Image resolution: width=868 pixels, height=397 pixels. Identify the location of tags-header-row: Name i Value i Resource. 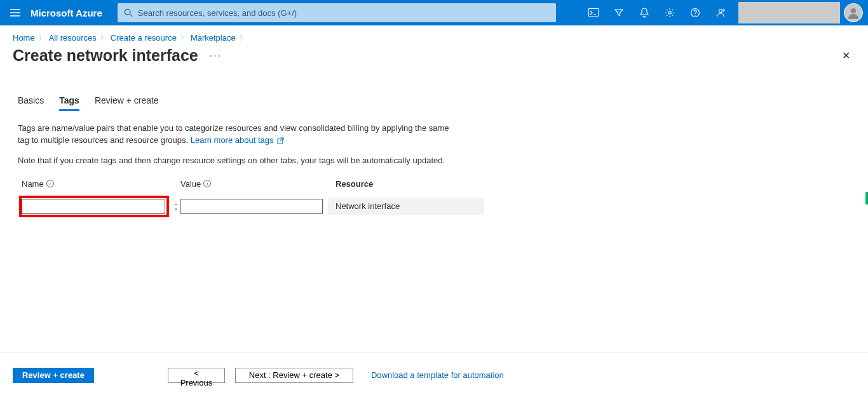
(445, 184).